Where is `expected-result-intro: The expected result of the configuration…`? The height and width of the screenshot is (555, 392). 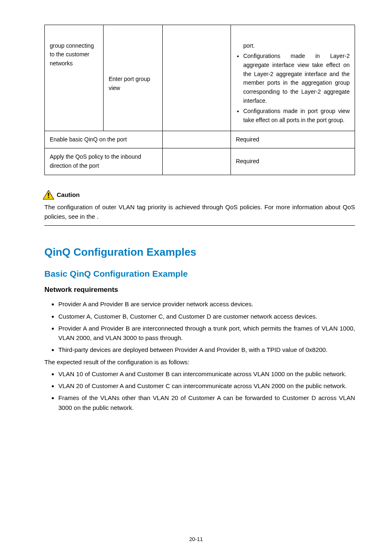 expected-result-intro: The expected result of the configuration… is located at coordinates (200, 362).